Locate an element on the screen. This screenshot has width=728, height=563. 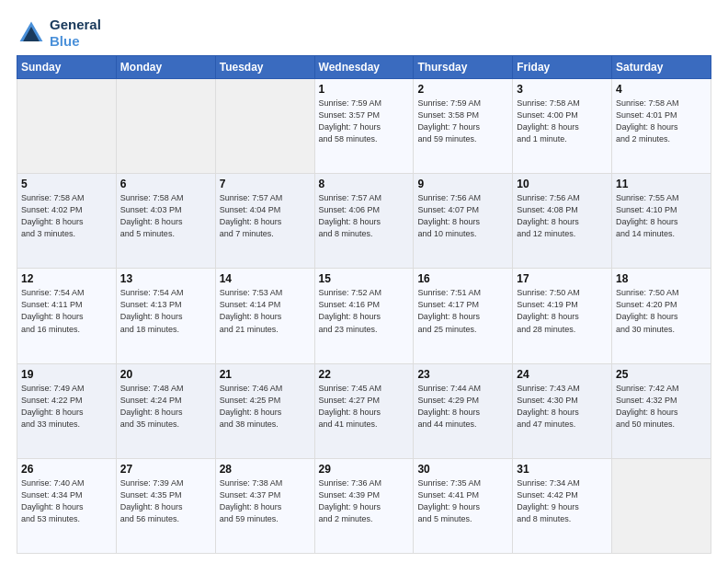
day-number: 13 is located at coordinates (165, 279).